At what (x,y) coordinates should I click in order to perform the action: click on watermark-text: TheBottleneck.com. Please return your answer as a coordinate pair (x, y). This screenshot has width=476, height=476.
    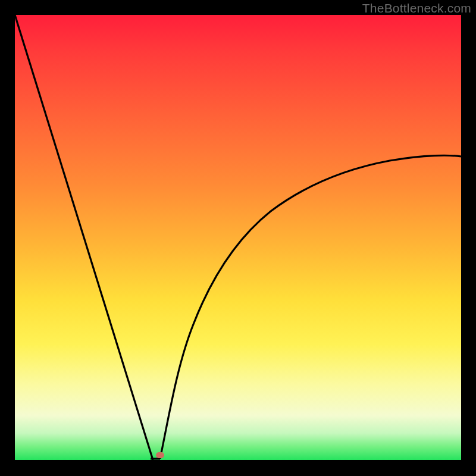
    Looking at the image, I should click on (416, 8).